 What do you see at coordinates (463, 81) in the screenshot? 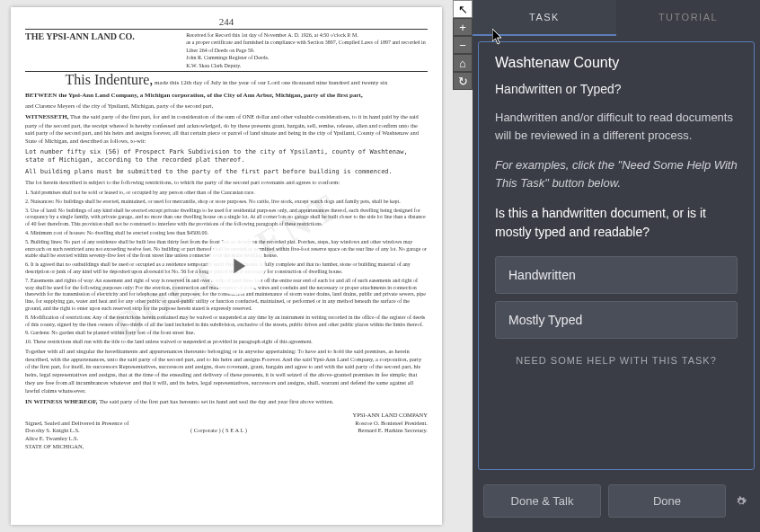
I see `rotate-button: ↻` at bounding box center [463, 81].